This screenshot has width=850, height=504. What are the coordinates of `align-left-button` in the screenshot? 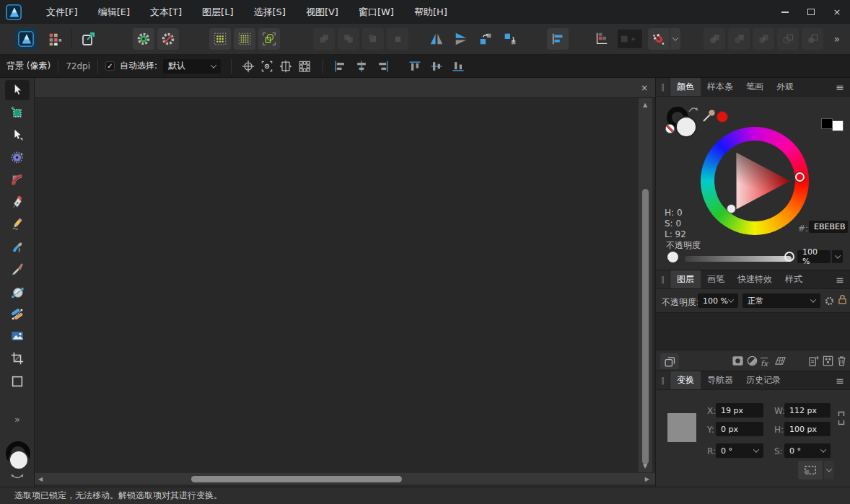 It's located at (340, 66).